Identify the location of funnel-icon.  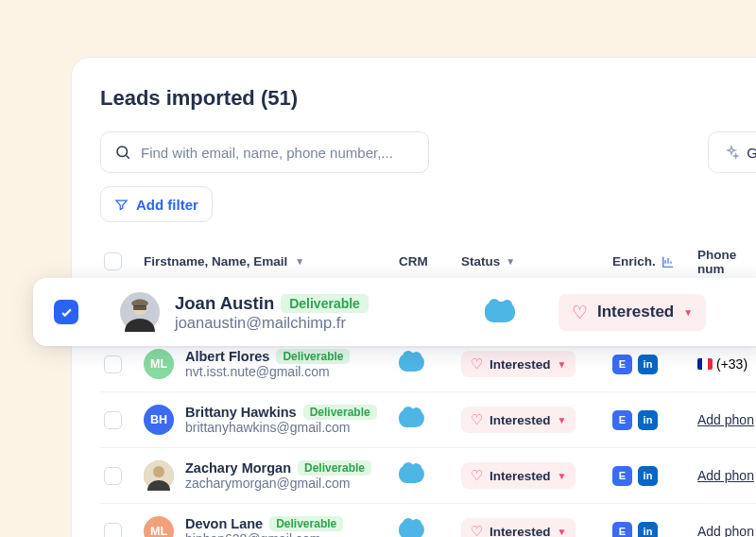
(121, 204).